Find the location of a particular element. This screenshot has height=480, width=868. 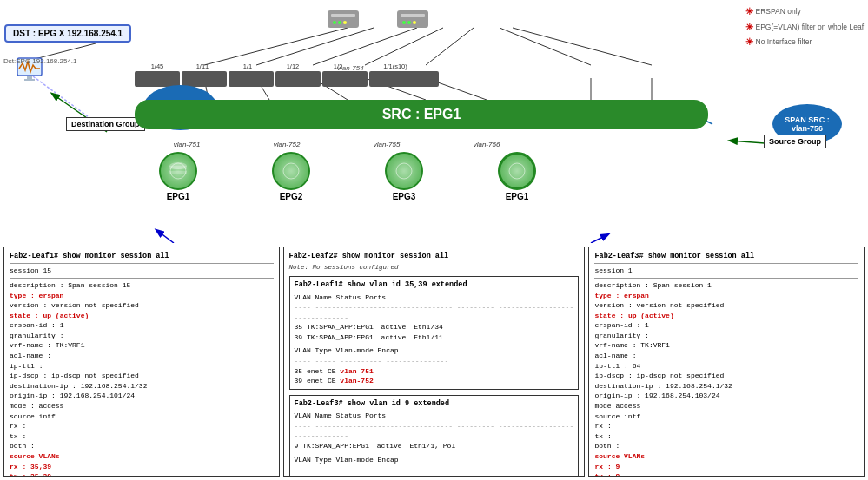

legend-item-1: ✳ ERSPAN only is located at coordinates (805, 12).